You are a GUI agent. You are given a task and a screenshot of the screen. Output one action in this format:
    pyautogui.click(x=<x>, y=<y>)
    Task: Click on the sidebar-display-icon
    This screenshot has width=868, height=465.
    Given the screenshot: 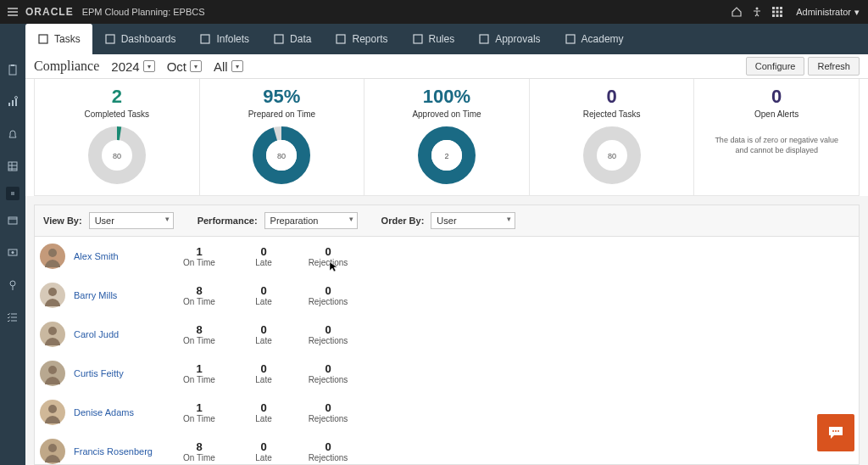 What is the action you would take?
    pyautogui.click(x=13, y=253)
    